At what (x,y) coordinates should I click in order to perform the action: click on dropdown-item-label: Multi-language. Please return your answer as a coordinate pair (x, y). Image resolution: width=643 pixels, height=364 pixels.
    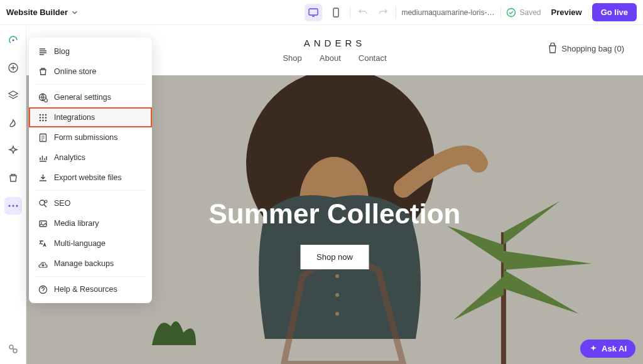
    Looking at the image, I should click on (80, 244).